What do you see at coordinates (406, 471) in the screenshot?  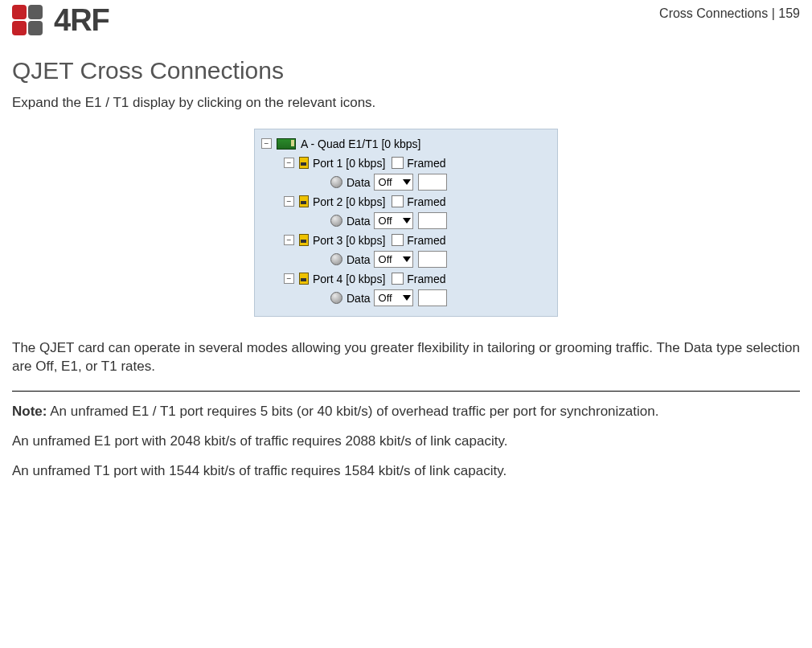 I see `note-line-3: An unframed T1 port with 1544 kbit/s of …` at bounding box center [406, 471].